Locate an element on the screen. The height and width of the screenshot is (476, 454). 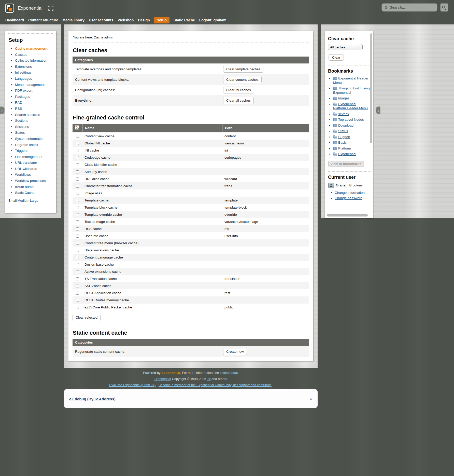
sidebar-item-ini-settings: Ini settings is located at coordinates (23, 72).